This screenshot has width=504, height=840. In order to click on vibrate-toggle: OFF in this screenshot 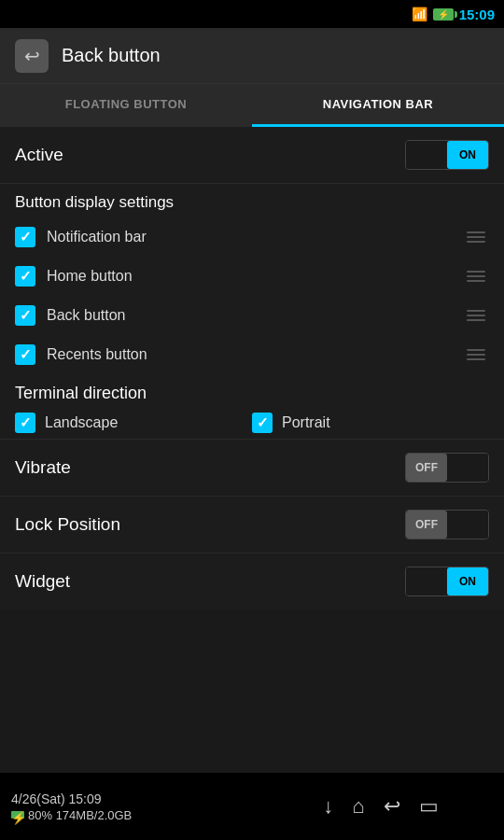, I will do `click(447, 468)`.